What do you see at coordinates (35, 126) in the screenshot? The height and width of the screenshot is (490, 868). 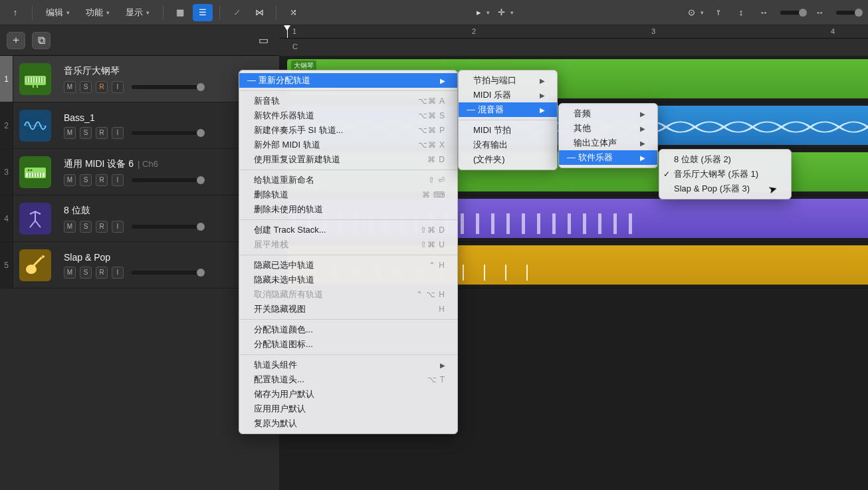 I see `wave-icon` at bounding box center [35, 126].